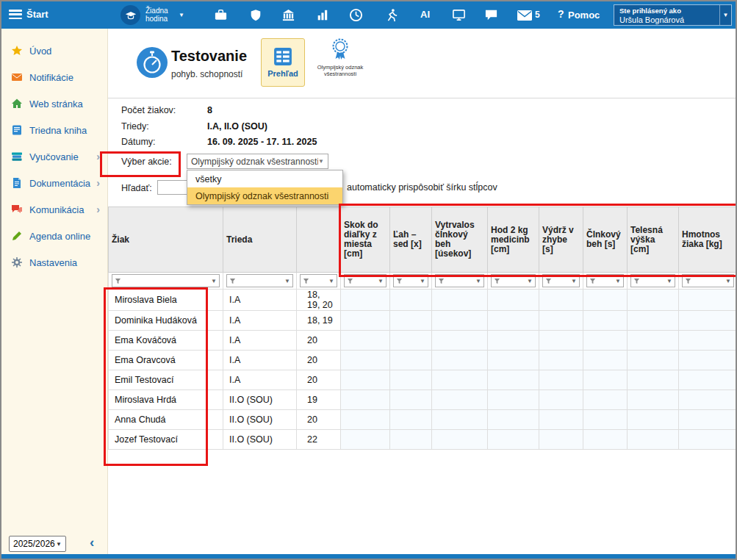 This screenshot has height=560, width=737. Describe the element at coordinates (491, 15) in the screenshot. I see `chat-bubble-icon` at that location.